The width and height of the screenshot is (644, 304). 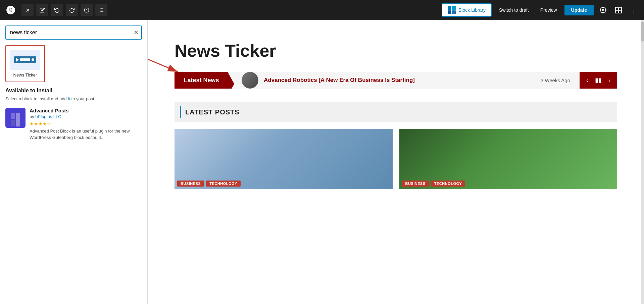 What do you see at coordinates (74, 117) in the screenshot?
I see `available-section: Available to install Select a block to i…` at bounding box center [74, 117].